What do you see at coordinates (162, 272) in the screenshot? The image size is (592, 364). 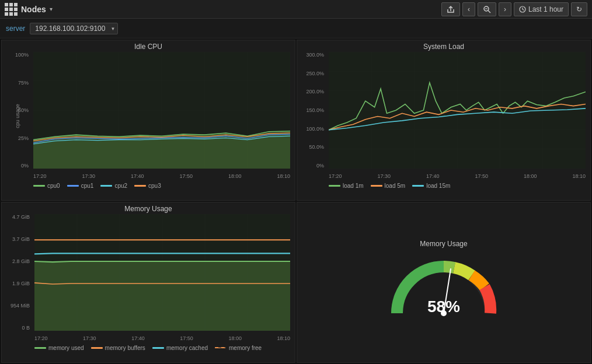 I see `memory-svg-wrap` at bounding box center [162, 272].